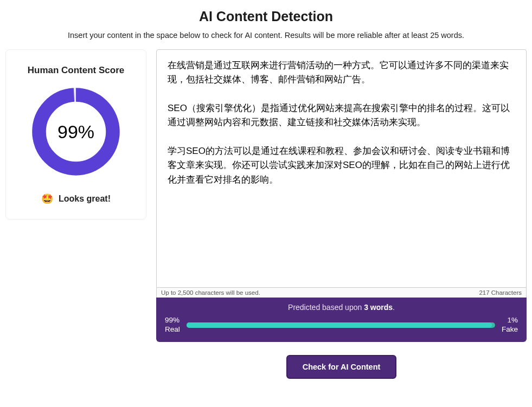 Image resolution: width=532 pixels, height=407 pixels. I want to click on prediction-title: Predicted based upon 3 words., so click(342, 307).